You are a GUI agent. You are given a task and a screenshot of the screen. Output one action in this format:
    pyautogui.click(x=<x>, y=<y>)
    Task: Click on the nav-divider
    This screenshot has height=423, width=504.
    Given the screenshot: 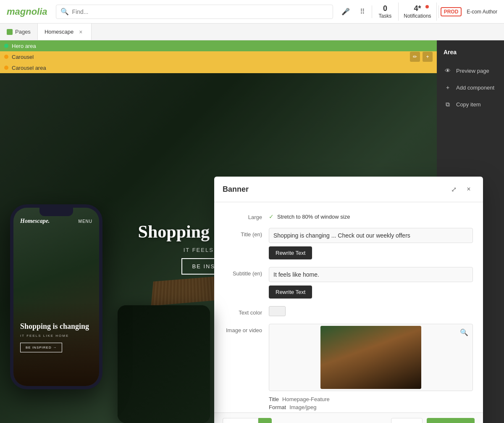 What is the action you would take?
    pyautogui.click(x=372, y=12)
    